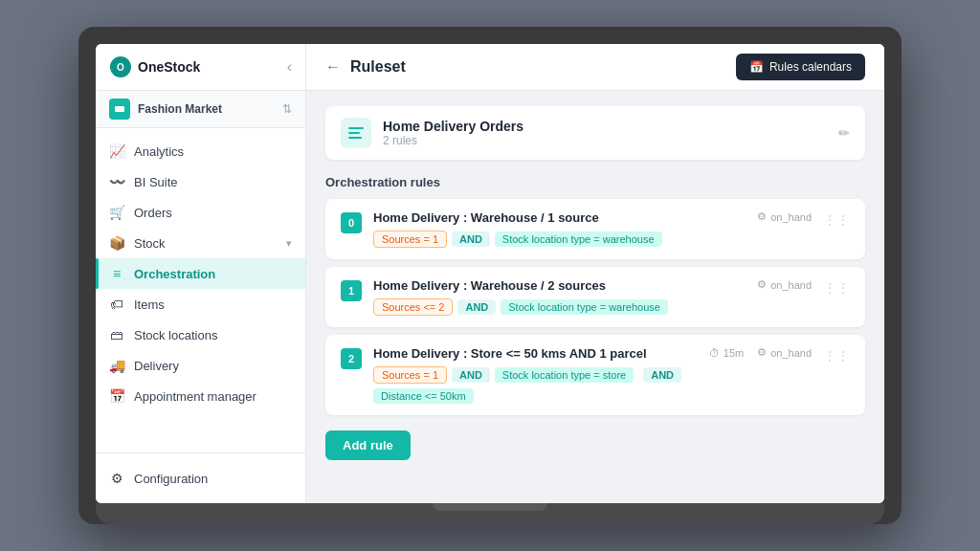  What do you see at coordinates (662, 375) in the screenshot?
I see `rule-tag-2-3: AND` at bounding box center [662, 375].